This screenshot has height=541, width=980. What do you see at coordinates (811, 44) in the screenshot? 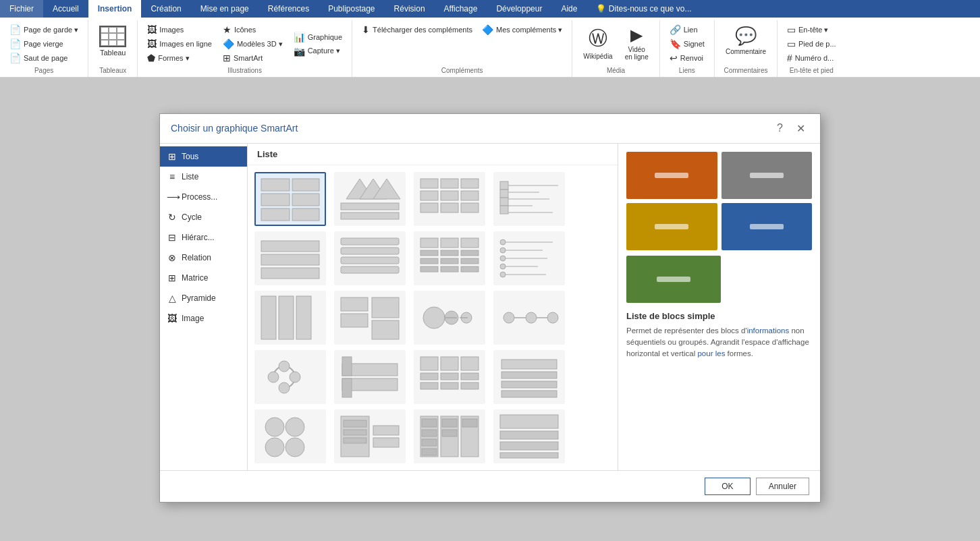
I see `pied-page-button: ▭ Pied de p...` at bounding box center [811, 44].